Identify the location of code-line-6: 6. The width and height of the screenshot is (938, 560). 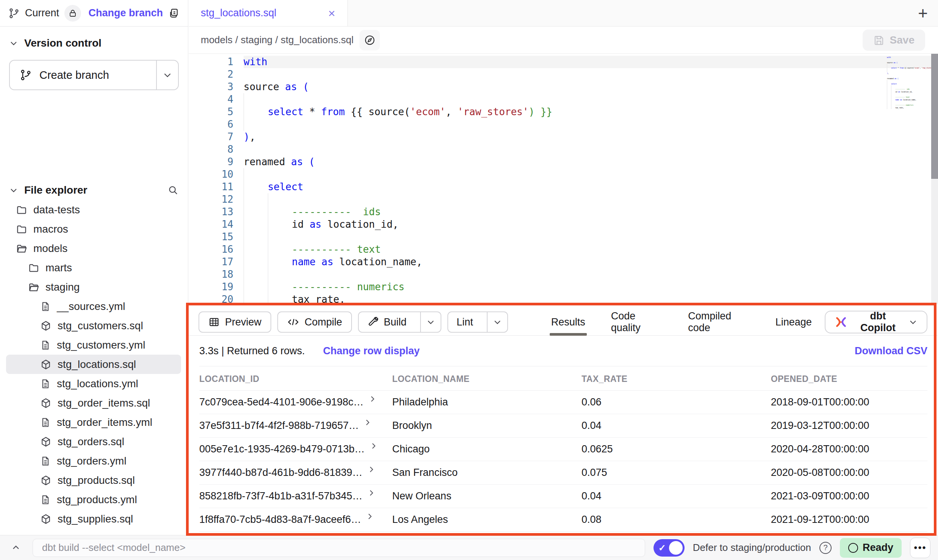
(563, 124).